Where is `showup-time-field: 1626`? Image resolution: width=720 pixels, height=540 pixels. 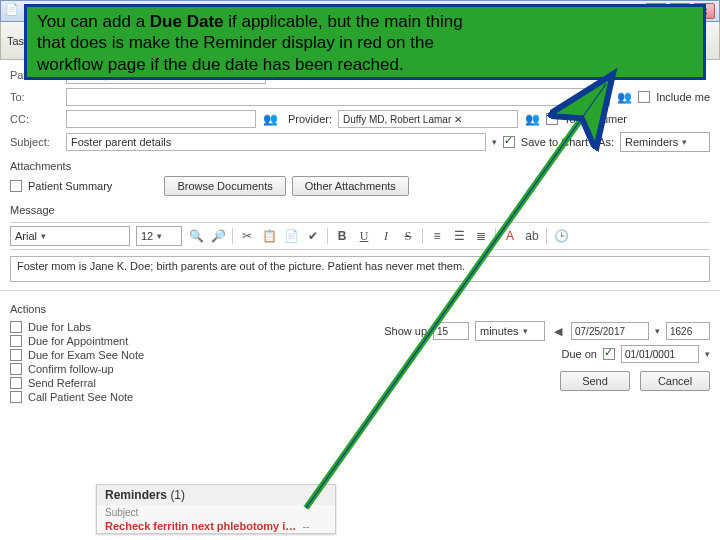 showup-time-field: 1626 is located at coordinates (688, 331).